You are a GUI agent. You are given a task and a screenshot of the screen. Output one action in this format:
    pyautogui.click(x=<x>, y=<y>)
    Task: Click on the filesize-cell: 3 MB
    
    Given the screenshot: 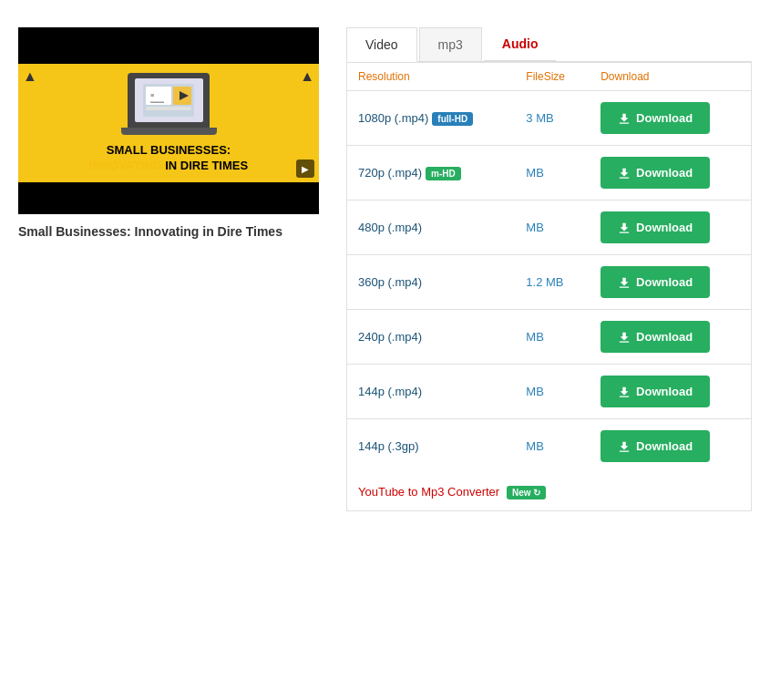 What is the action you would take?
    pyautogui.click(x=552, y=118)
    